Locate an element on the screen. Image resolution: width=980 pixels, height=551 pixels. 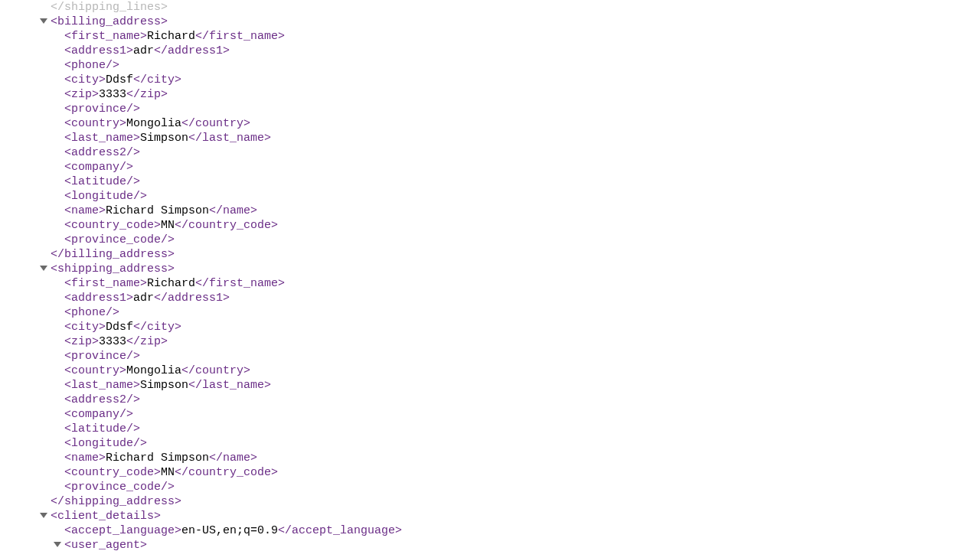
xml-selfclose-tag: <latitude/> is located at coordinates (103, 429).